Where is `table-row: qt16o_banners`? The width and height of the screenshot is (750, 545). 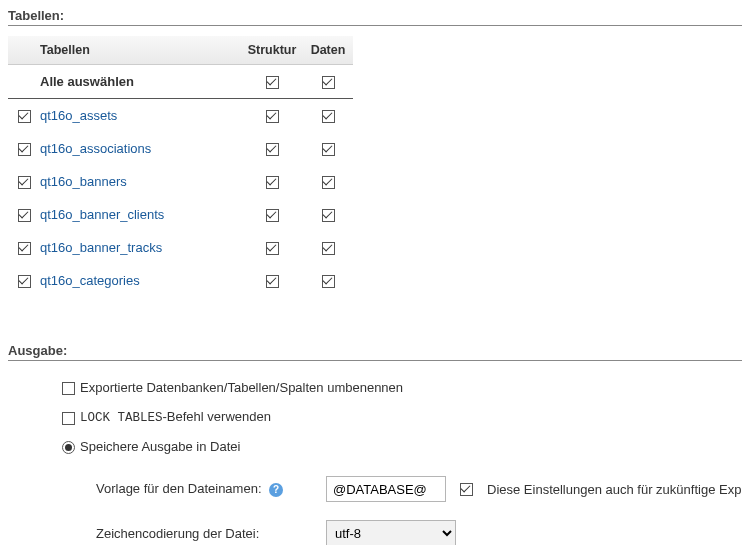 table-row: qt16o_banners is located at coordinates (180, 182).